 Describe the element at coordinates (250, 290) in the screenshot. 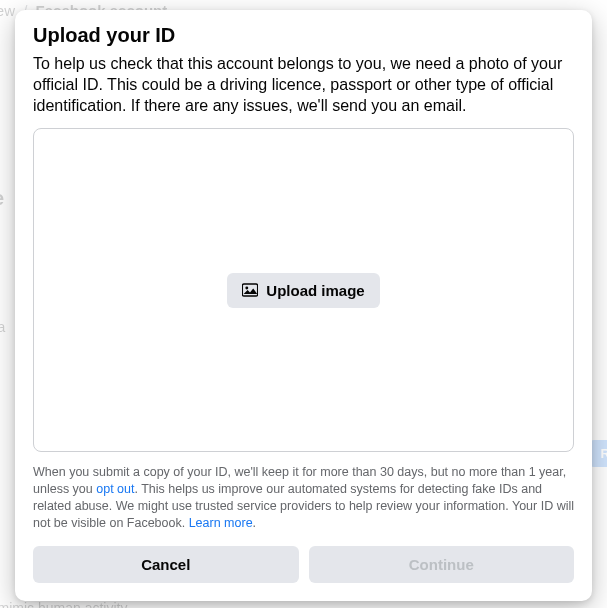

I see `image-icon` at that location.